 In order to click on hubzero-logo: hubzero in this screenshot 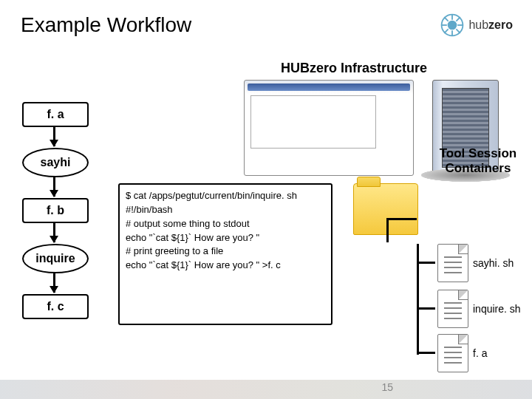, I will do `click(476, 25)`.